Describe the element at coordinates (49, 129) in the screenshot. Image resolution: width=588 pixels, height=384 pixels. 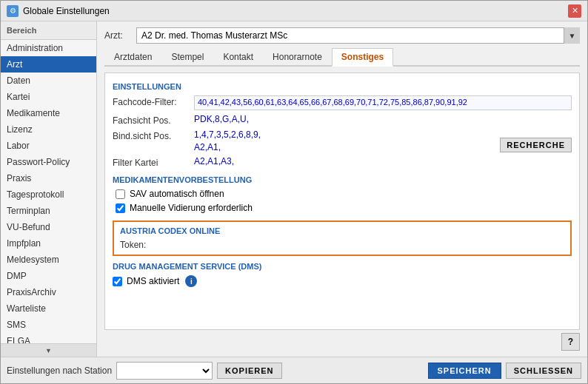
I see `sidebar-item-lizenz: Lizenz` at that location.